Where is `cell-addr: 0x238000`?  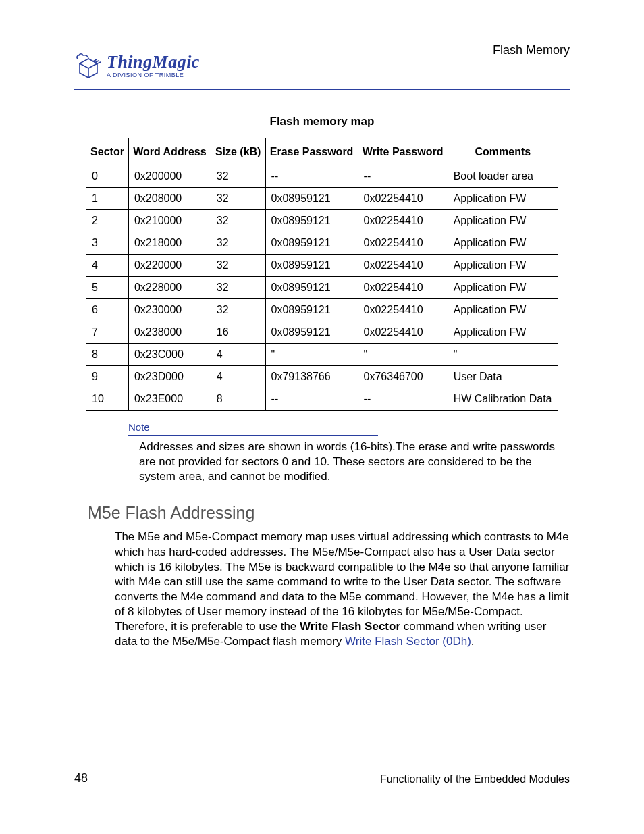
cell-addr: 0x238000 is located at coordinates (169, 332).